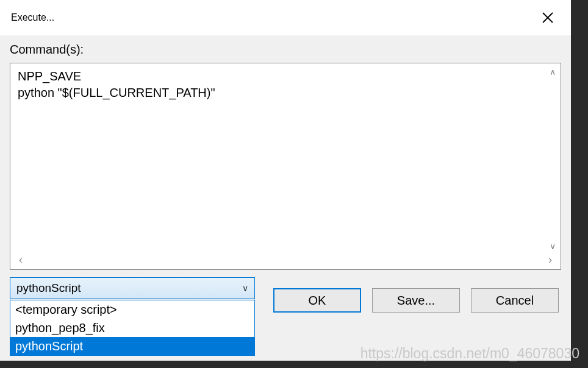  Describe the element at coordinates (285, 295) in the screenshot. I see `controls-row: pythonScript ∨ <temporary script> python…` at that location.